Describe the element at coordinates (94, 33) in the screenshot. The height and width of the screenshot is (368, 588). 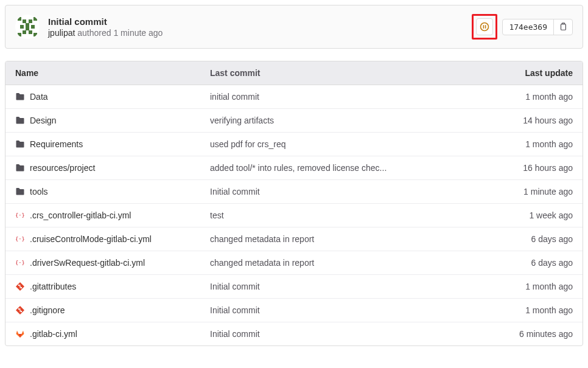
I see `authored-verb: authored` at that location.